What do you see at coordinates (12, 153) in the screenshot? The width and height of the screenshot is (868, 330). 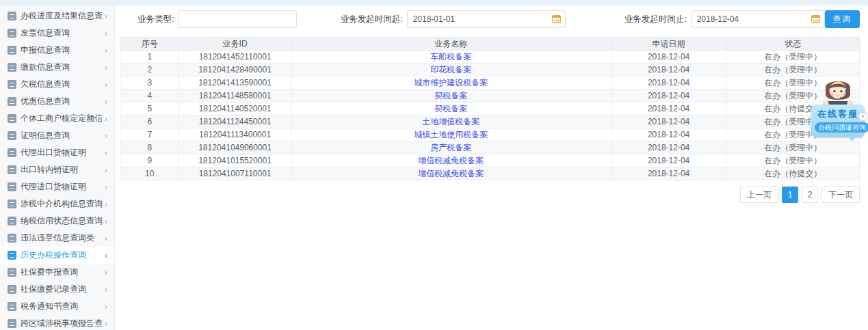 I see `export-agency-icon` at bounding box center [12, 153].